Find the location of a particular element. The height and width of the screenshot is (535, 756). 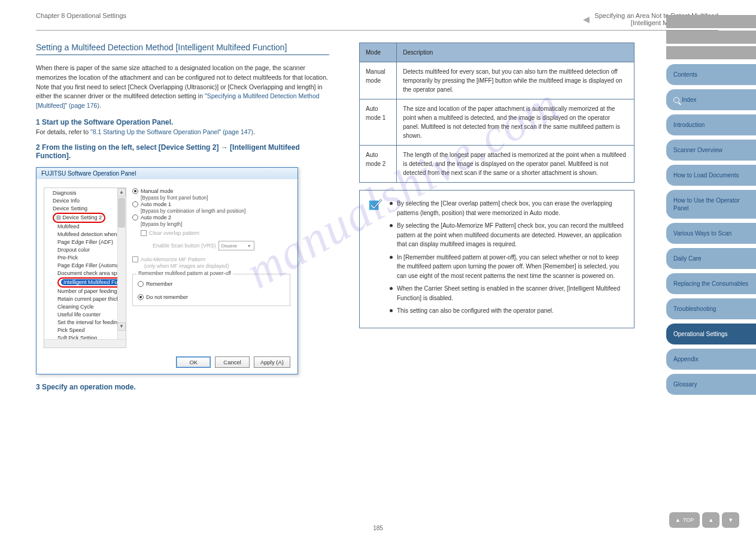

search-icon is located at coordinates (676, 100).